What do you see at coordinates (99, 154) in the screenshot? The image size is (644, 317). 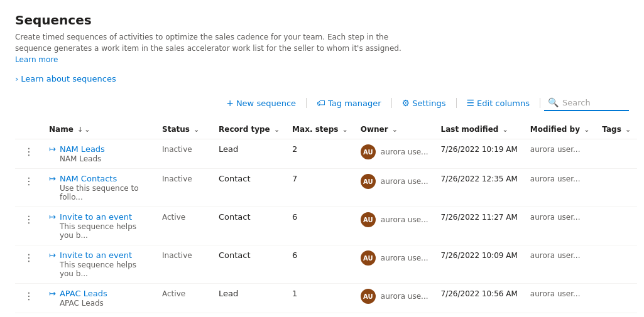 I see `row-name-cell: ↦ NAM Leads NAM Leads` at bounding box center [99, 154].